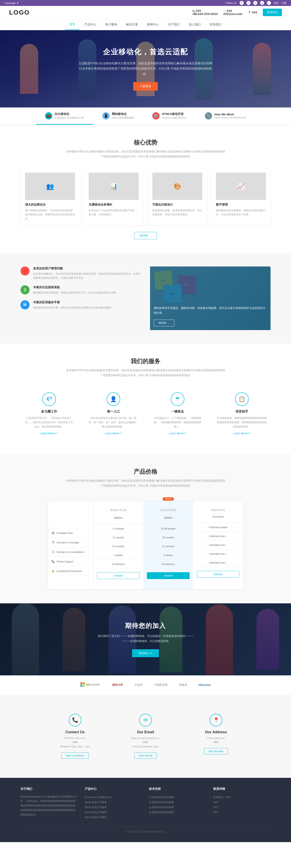 This screenshot has width=291, height=868. What do you see at coordinates (218, 574) in the screenshot?
I see `pricing-choose-pro: choose` at bounding box center [218, 574].